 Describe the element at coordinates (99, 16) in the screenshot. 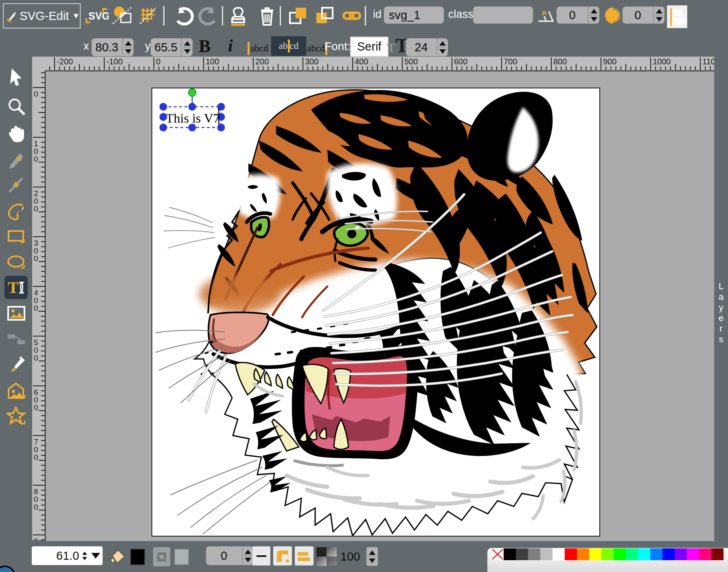

I see `svg-text: SVG` at that location.